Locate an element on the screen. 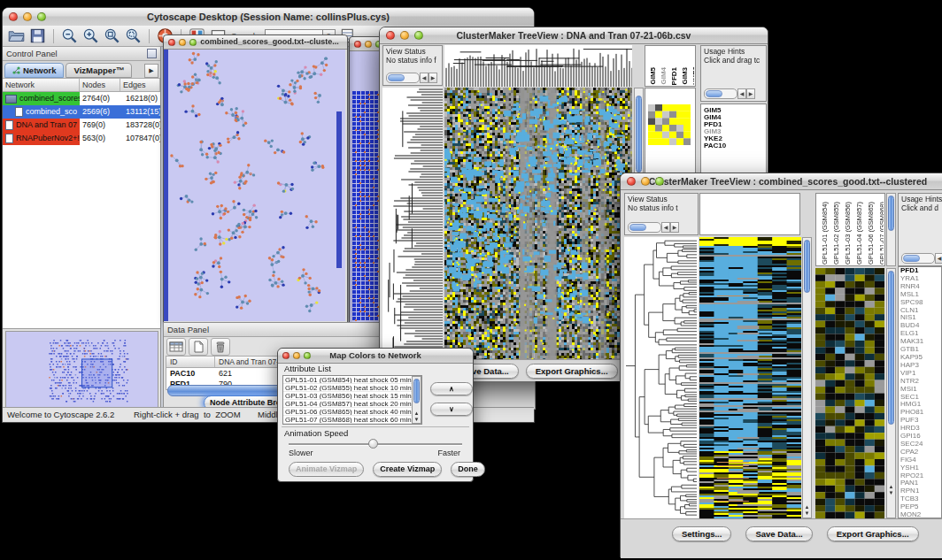 This screenshot has width=942, height=560. column-label: GIM3 is located at coordinates (685, 76).